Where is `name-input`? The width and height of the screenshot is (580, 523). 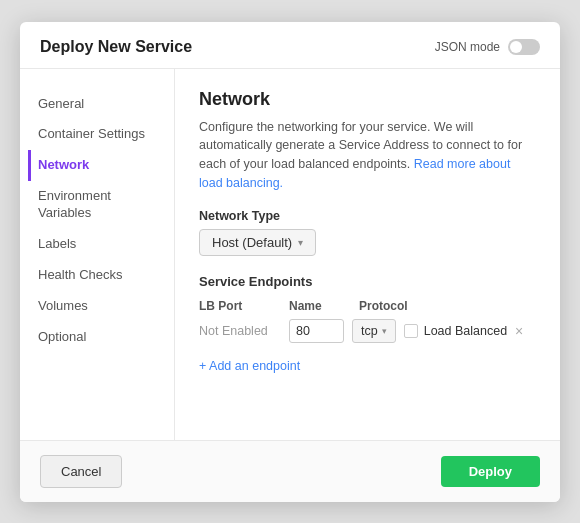
name-input is located at coordinates (316, 331).